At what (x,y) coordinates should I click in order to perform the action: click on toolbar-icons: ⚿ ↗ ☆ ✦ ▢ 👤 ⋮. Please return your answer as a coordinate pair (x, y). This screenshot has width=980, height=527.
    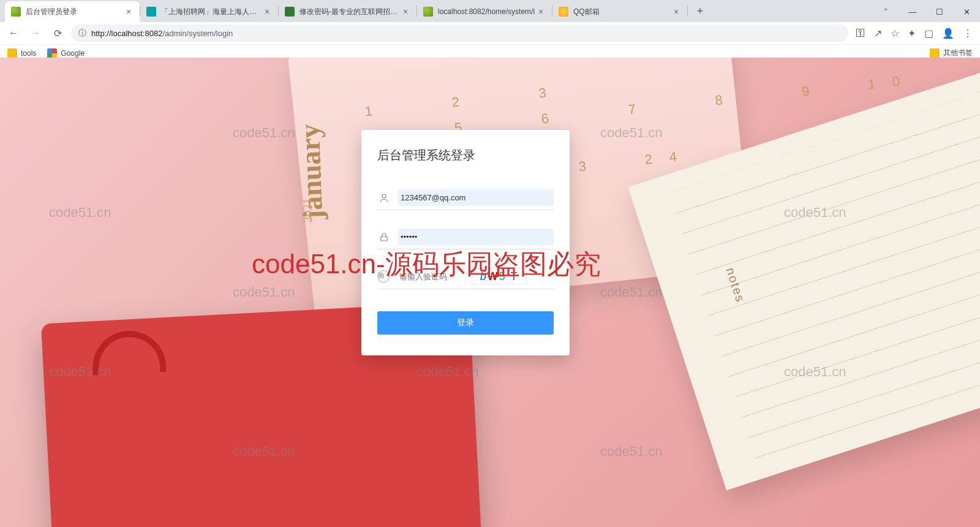
    Looking at the image, I should click on (914, 33).